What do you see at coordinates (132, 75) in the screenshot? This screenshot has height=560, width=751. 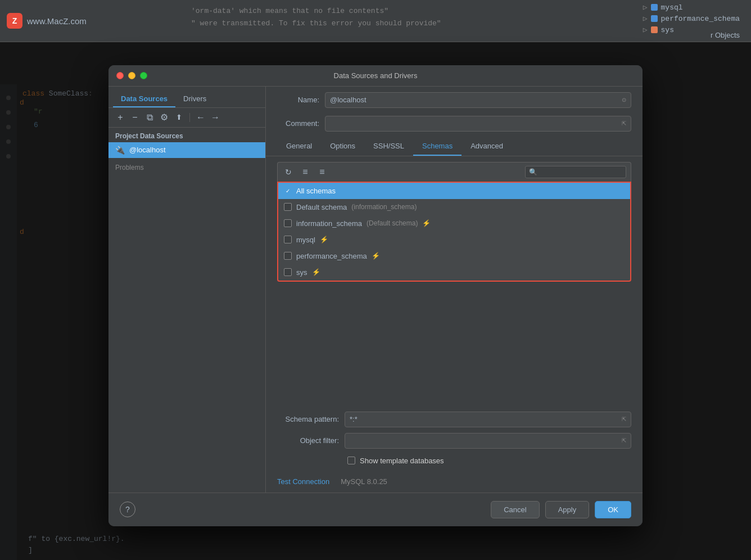 I see `window-controls` at bounding box center [132, 75].